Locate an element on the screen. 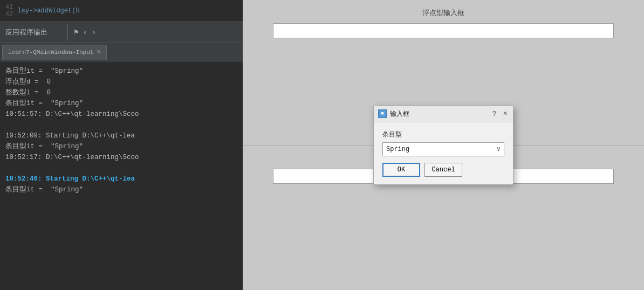  dialog-combobox: Spring ∨ is located at coordinates (443, 149).